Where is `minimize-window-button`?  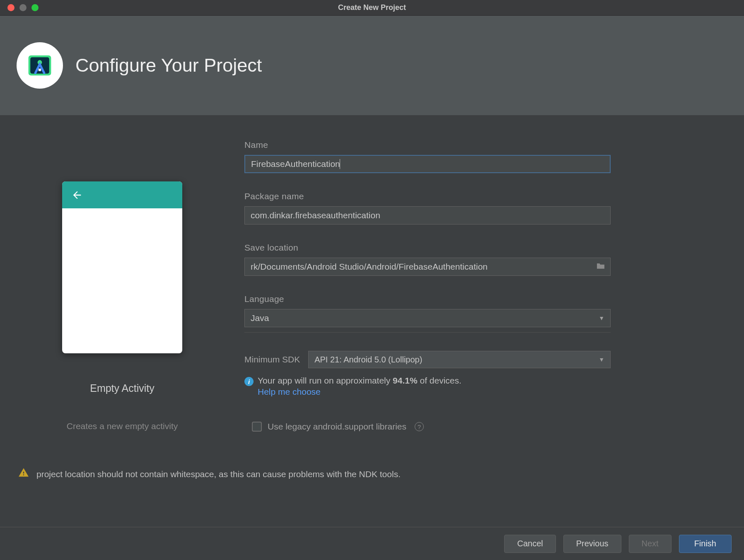 minimize-window-button is located at coordinates (23, 7).